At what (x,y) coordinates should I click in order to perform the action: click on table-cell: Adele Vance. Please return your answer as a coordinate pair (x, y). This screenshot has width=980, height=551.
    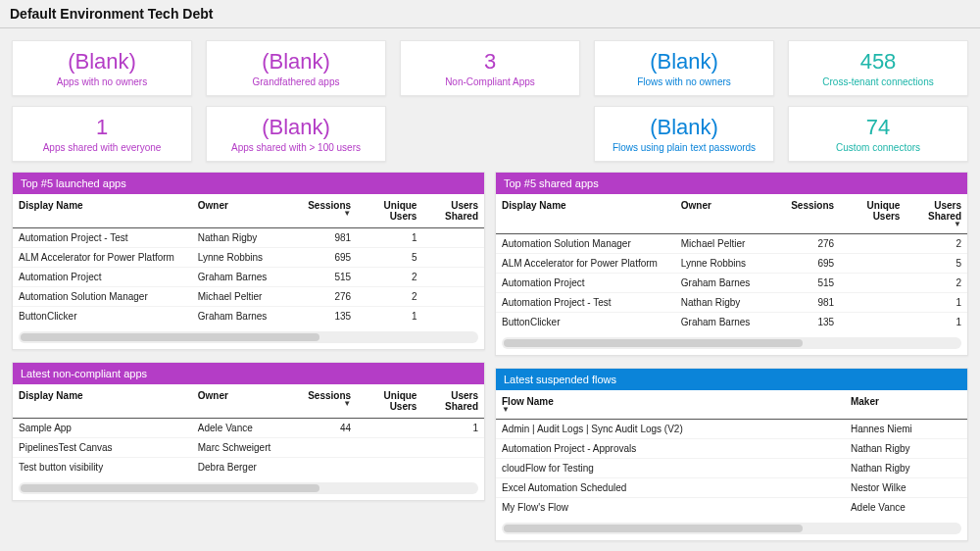
    Looking at the image, I should click on (244, 428).